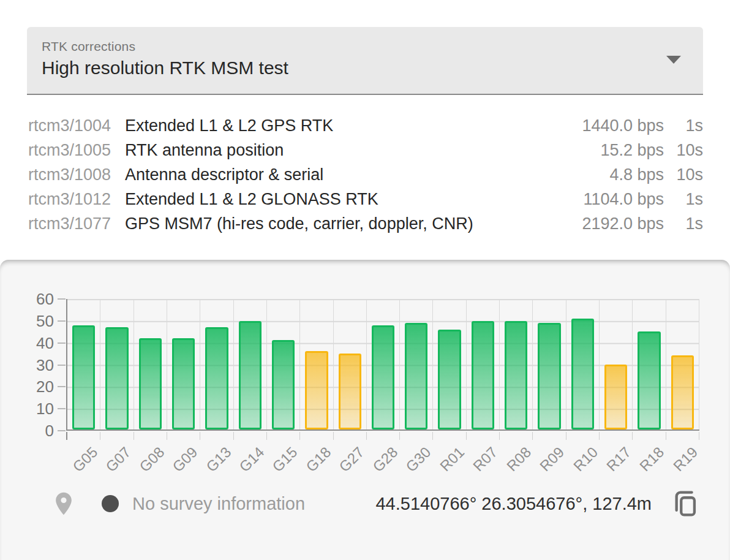 This screenshot has width=730, height=560. I want to click on x-label-cell: G07, so click(116, 464).